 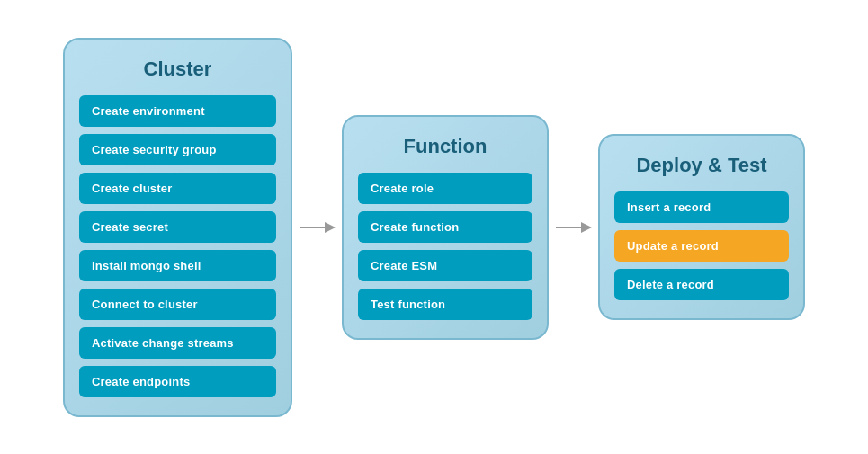 I want to click on create-environment-btn: Create environment, so click(x=178, y=111).